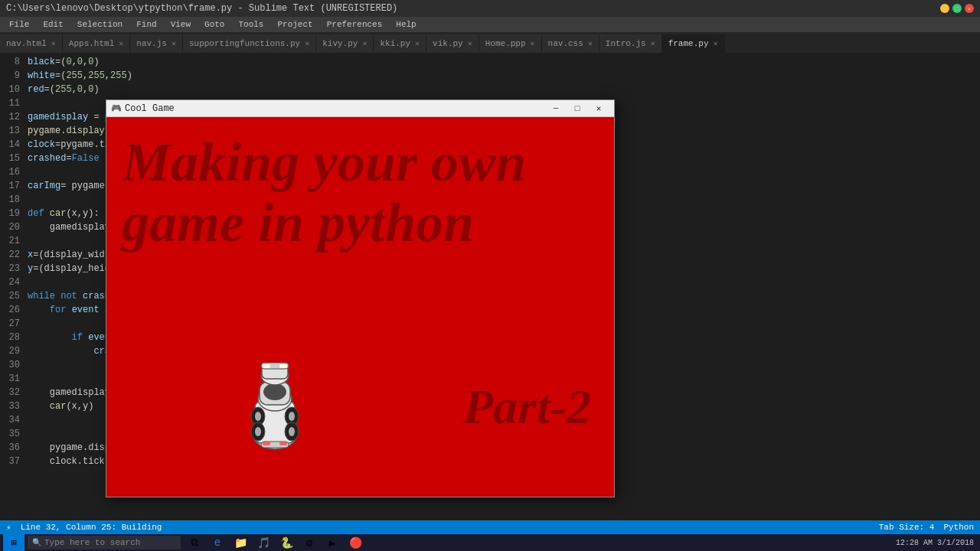  What do you see at coordinates (590, 44) in the screenshot?
I see `tab-close-nav-css: ✕` at bounding box center [590, 44].